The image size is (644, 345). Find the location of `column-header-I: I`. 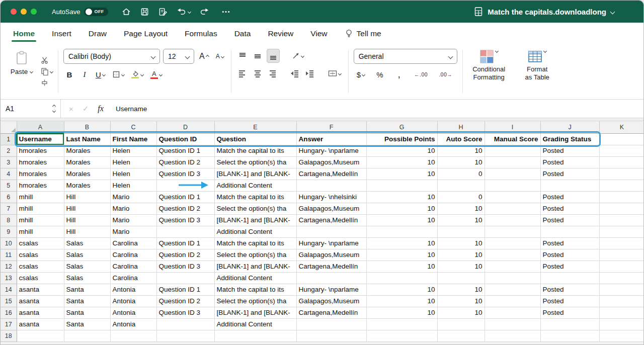

column-header-I: I is located at coordinates (512, 127).